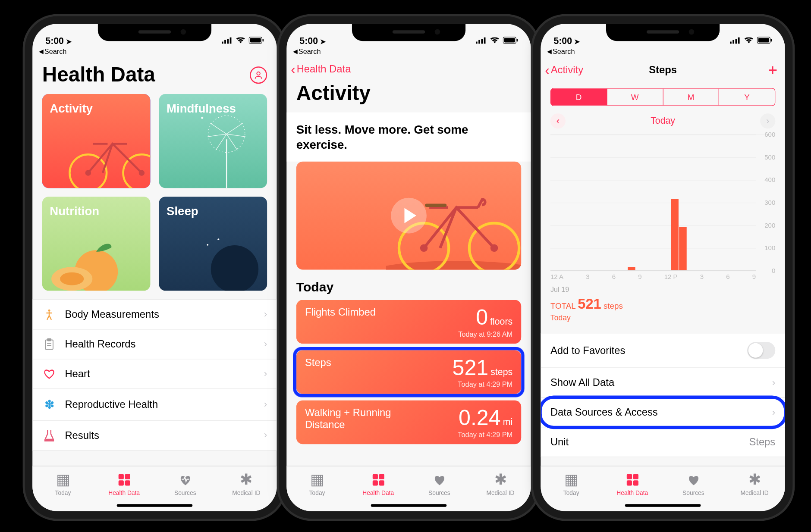 The image size is (811, 532). I want to click on unit-value: Steps, so click(762, 442).